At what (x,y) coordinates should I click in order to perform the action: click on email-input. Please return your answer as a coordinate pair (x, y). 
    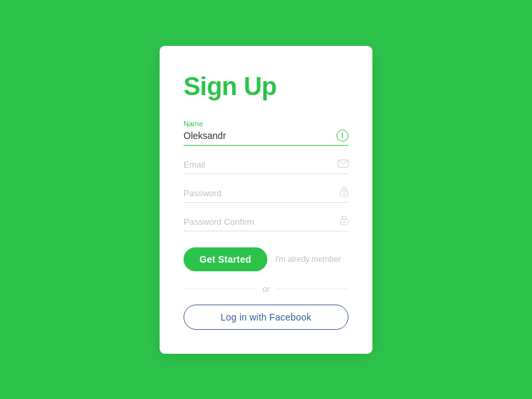
    Looking at the image, I should click on (261, 164).